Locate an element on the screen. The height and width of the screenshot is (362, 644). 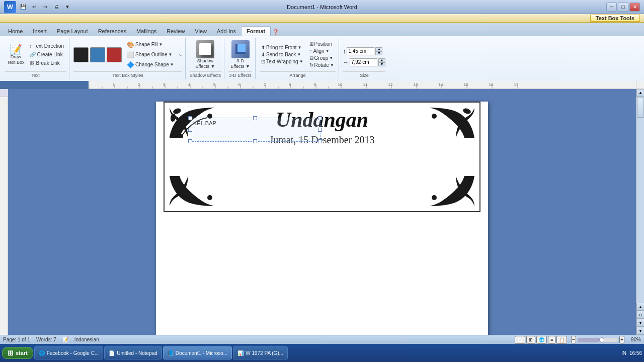
minimize-btn: ─ is located at coordinates (612, 7).